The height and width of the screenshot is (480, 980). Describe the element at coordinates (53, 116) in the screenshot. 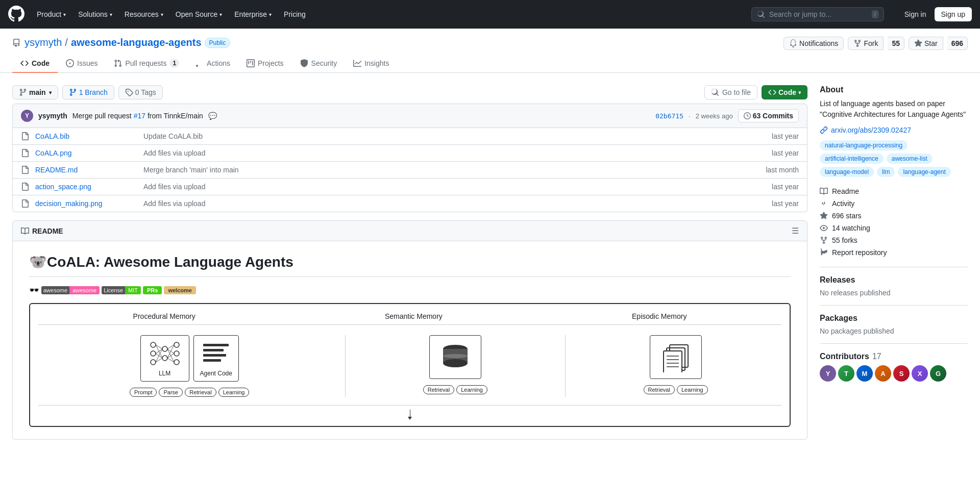

I see `commit-author: ysymyth` at that location.